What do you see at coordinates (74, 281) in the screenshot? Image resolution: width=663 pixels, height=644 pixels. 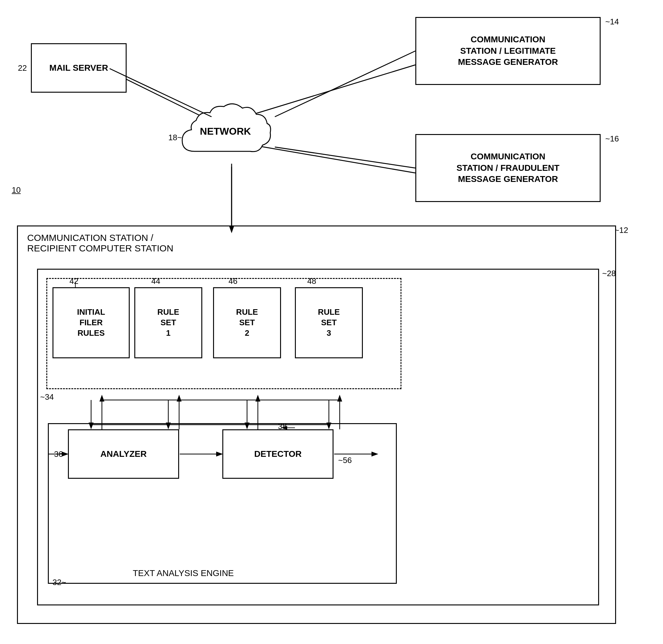 I see `ref-42: 42` at bounding box center [74, 281].